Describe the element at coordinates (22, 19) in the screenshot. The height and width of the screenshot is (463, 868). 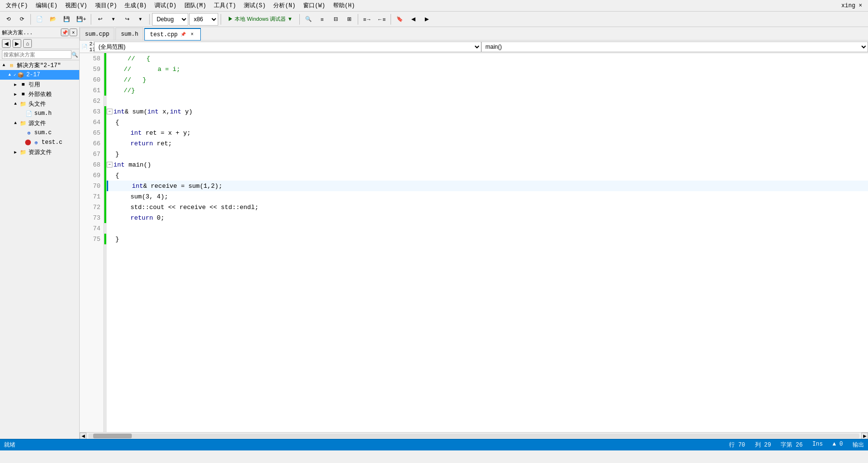
I see `toolbar-forward-btn: ⟳` at that location.